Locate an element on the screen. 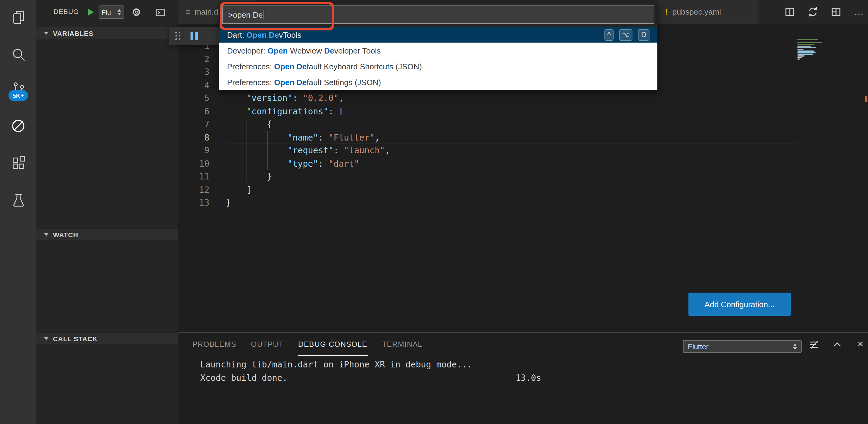 This screenshot has height=424, width=868. palette-item-label: Preferences: Open Default Settings (JSON… is located at coordinates (304, 82).